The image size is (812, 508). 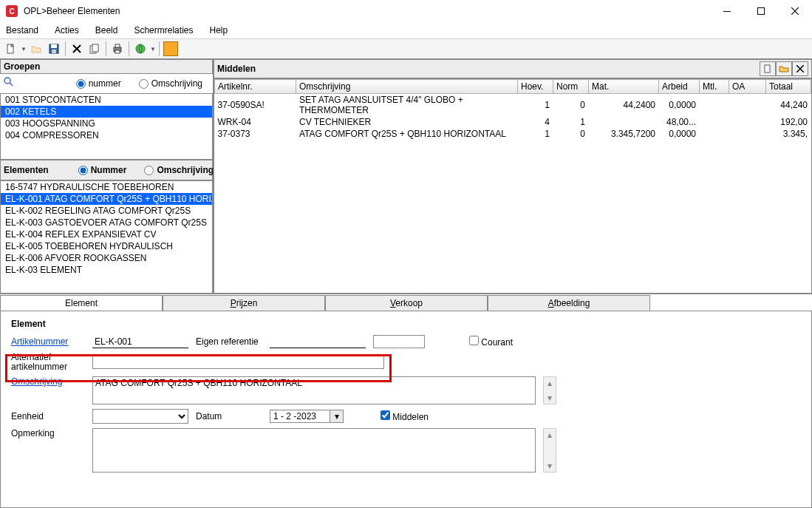 What do you see at coordinates (48, 416) in the screenshot?
I see `label-eenheid: Eenheid` at bounding box center [48, 416].